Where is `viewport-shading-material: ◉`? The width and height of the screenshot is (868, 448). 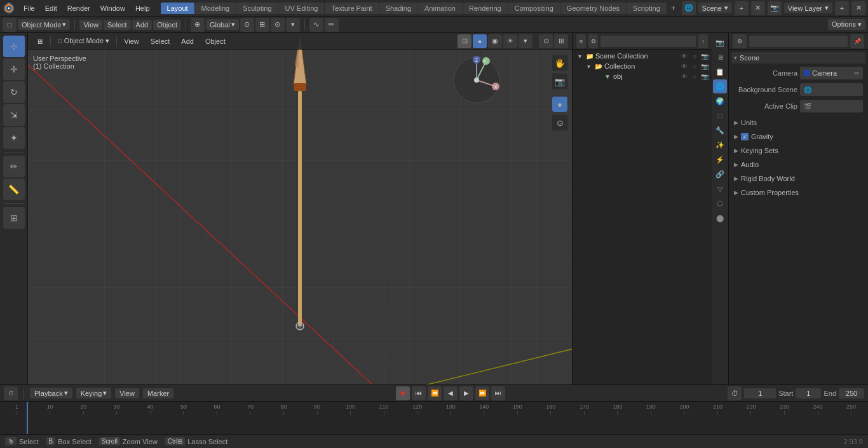
viewport-shading-material: ◉ is located at coordinates (495, 41).